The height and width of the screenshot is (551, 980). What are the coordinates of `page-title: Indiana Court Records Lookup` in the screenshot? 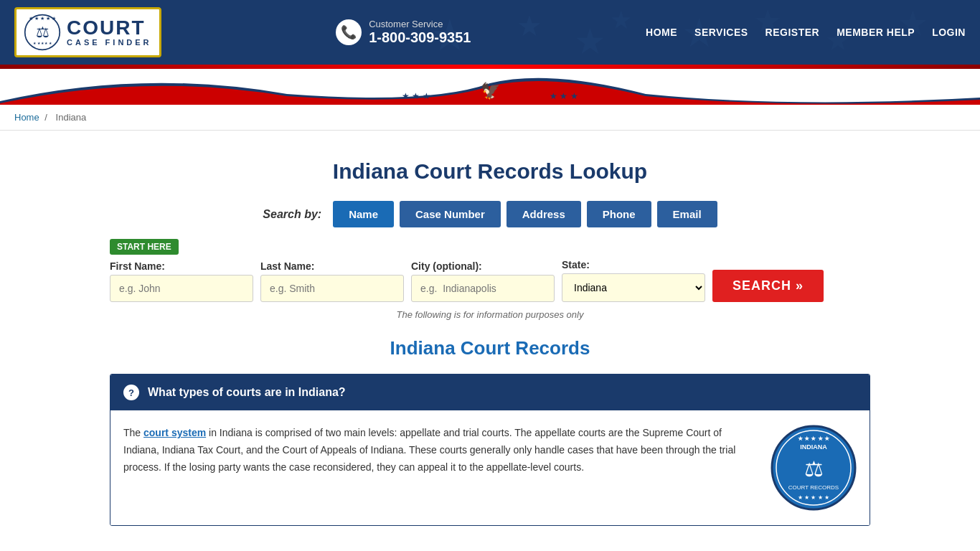 It's located at (490, 171).